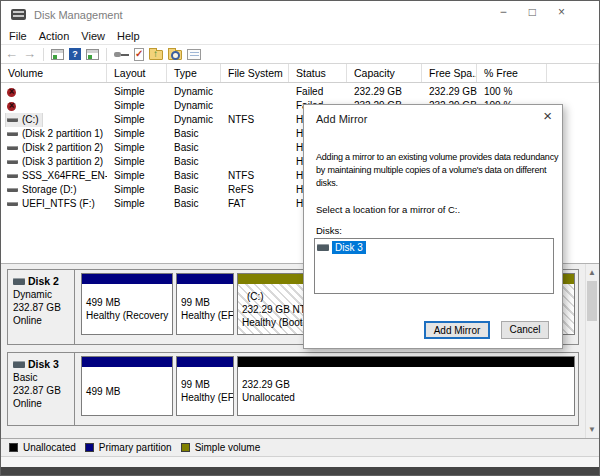  Describe the element at coordinates (592, 351) in the screenshot. I see `vertical-scrollbar: ▲ ▼` at that location.